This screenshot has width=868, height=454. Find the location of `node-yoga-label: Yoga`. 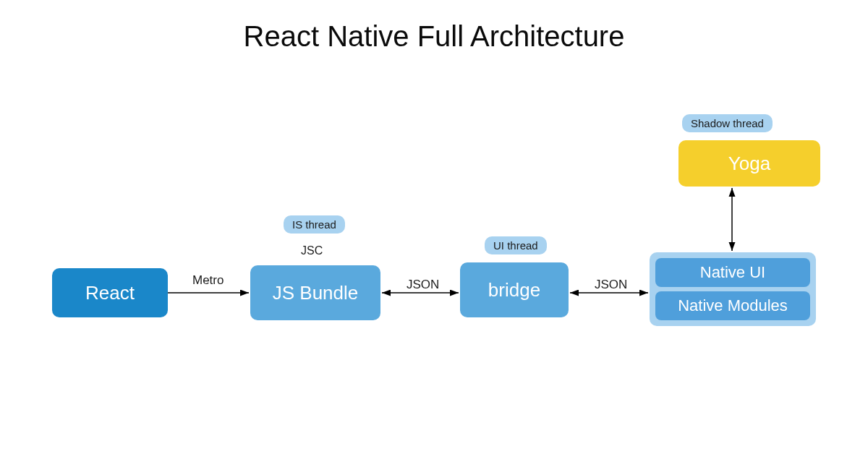

node-yoga-label: Yoga is located at coordinates (749, 163).